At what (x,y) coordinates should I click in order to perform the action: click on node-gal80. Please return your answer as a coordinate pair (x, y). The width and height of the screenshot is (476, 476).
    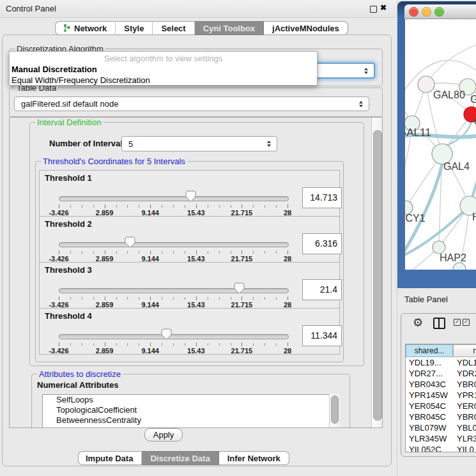
    Looking at the image, I should click on (426, 84).